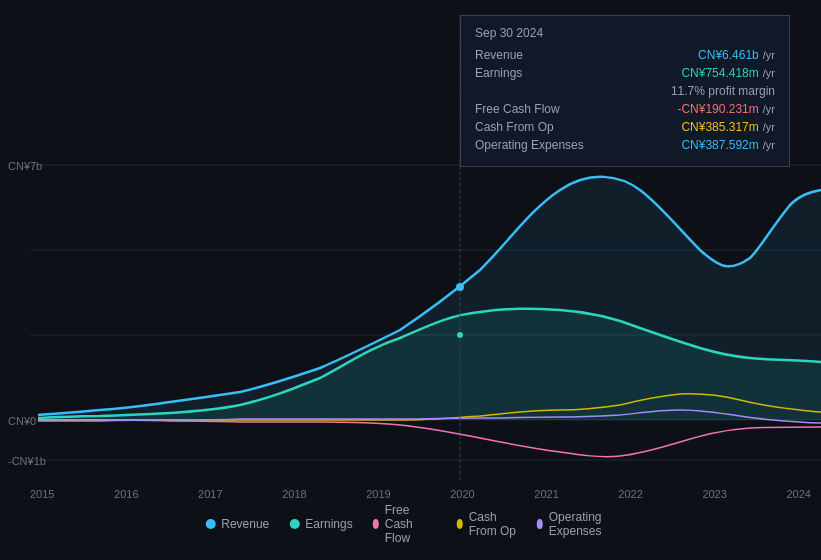 The height and width of the screenshot is (560, 821). I want to click on tooltip-date: Sep 30 2024, so click(625, 33).